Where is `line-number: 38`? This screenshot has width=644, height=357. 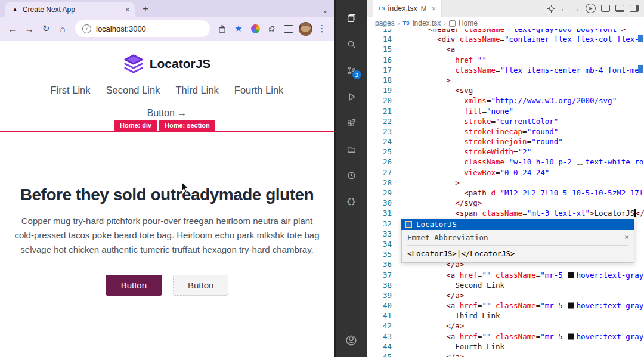
line-number: 38 is located at coordinates (384, 285).